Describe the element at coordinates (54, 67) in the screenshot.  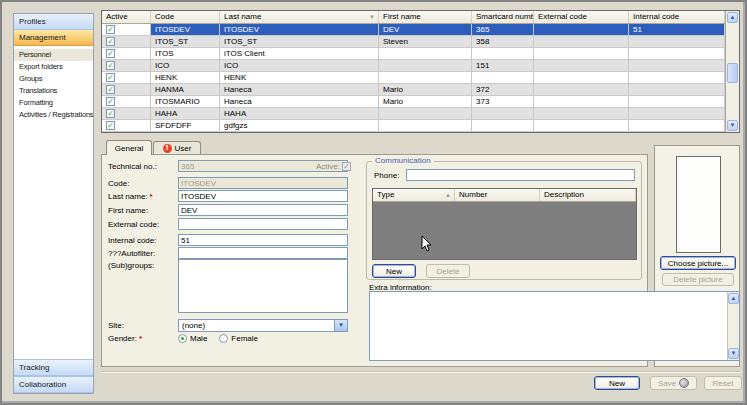
I see `sidebar-item-export-folders: Export folders` at that location.